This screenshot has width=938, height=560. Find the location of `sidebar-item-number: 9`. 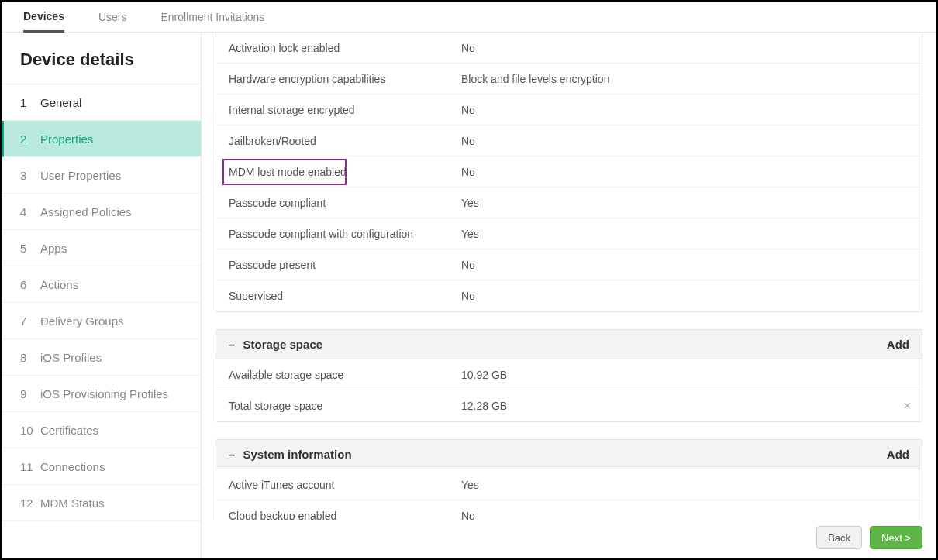

sidebar-item-number: 9 is located at coordinates (30, 393).